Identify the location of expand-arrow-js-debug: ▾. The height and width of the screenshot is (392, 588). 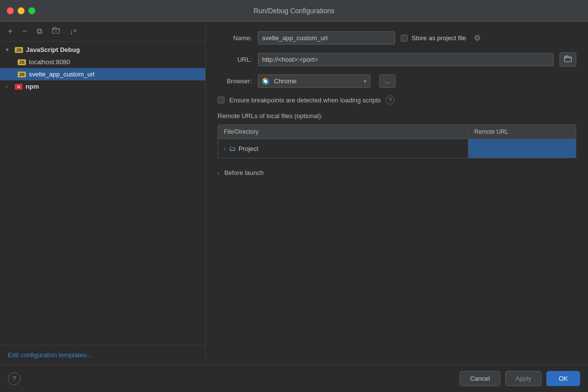
(9, 50).